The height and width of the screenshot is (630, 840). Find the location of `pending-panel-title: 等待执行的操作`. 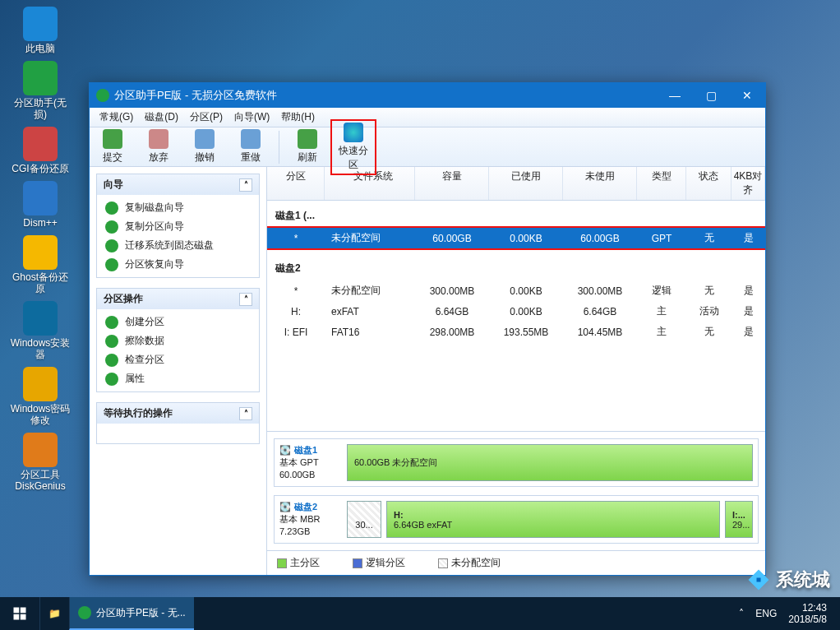

pending-panel-title: 等待执行的操作 is located at coordinates (138, 413).